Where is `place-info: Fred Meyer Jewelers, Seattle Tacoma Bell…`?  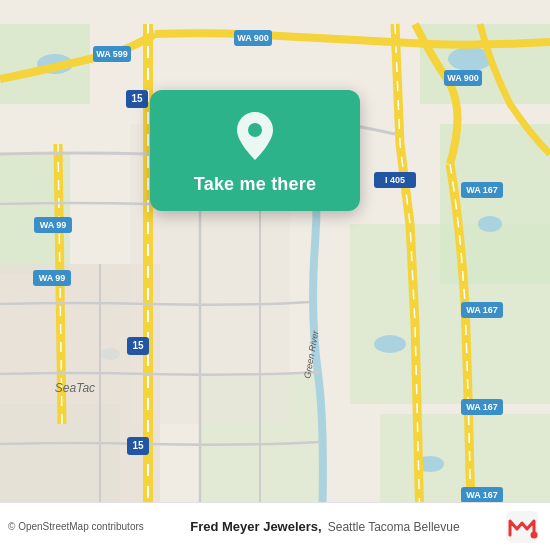
place-info: Fred Meyer Jewelers, Seattle Tacoma Bell… is located at coordinates (325, 526).